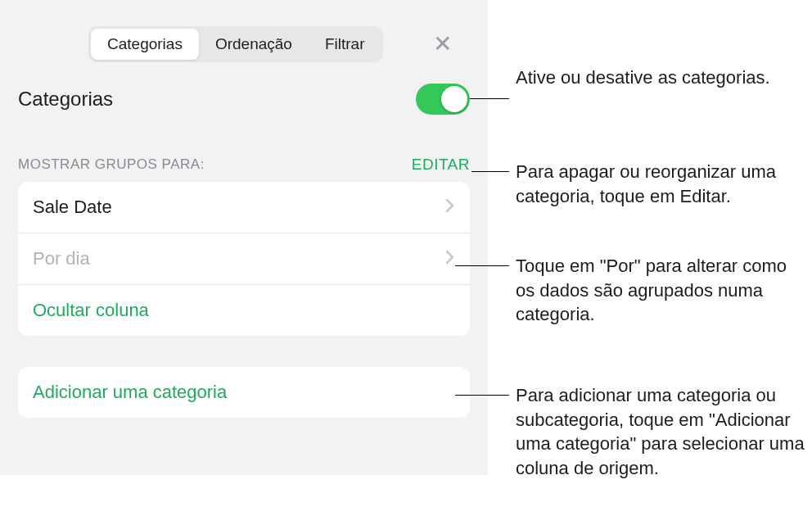  What do you see at coordinates (244, 392) in the screenshot?
I see `add-category-group: Adicionar uma categoria` at bounding box center [244, 392].